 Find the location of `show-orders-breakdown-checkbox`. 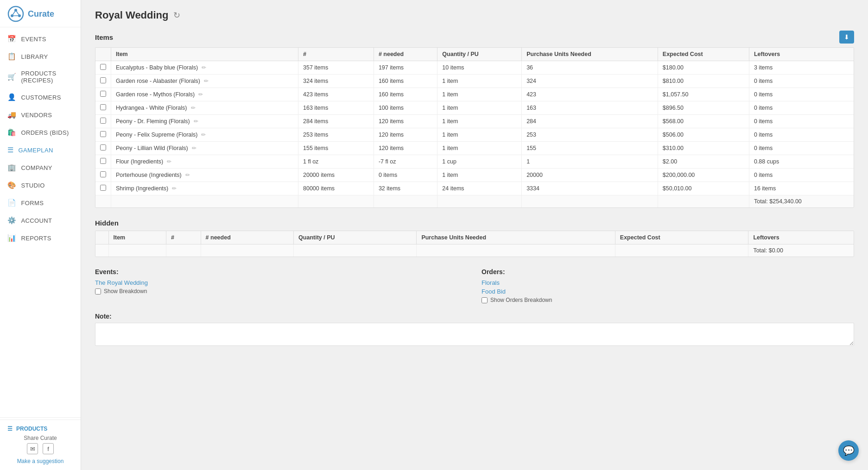

show-orders-breakdown-checkbox is located at coordinates (485, 300).